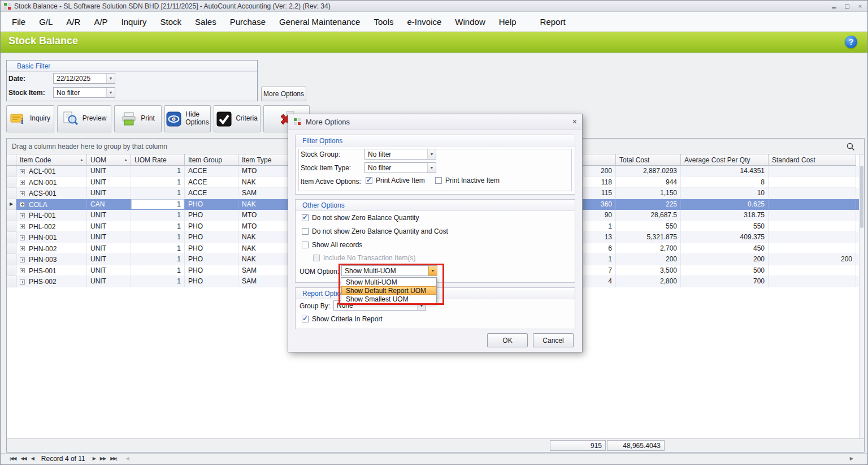 This screenshot has width=868, height=465. I want to click on cell-total-cost: 1,150, so click(649, 193).